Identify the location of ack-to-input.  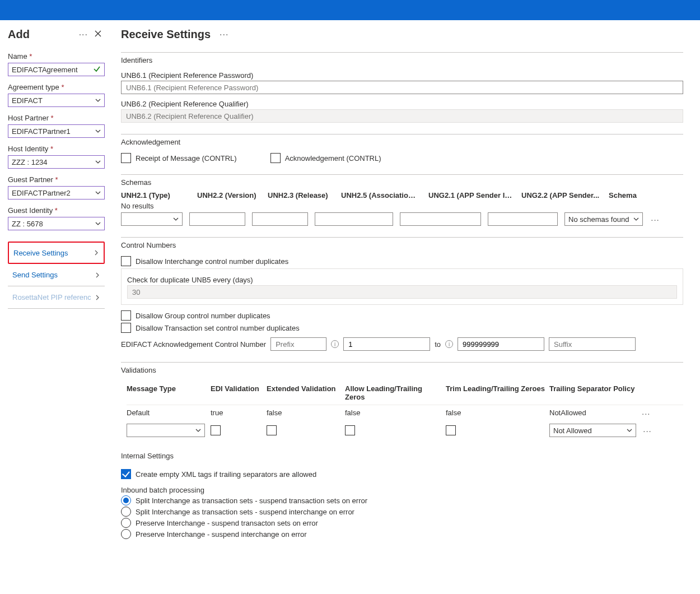
(501, 344).